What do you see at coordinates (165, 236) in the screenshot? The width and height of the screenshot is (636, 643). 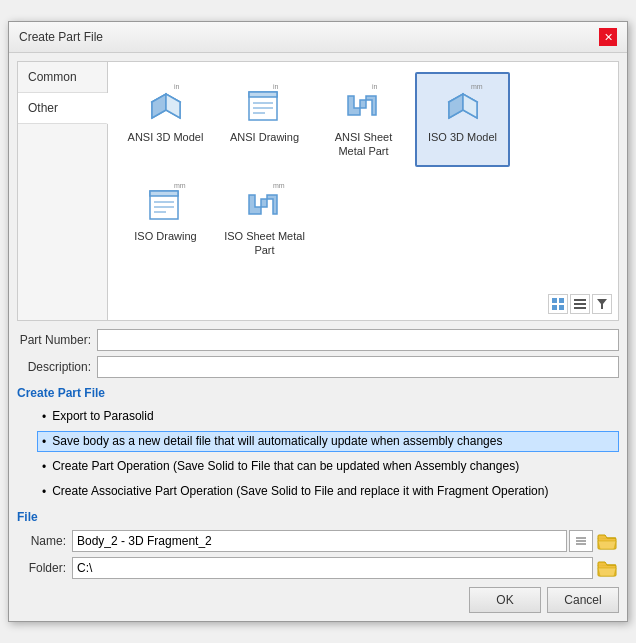 I see `template-label-iso-drawing: ISO Drawing` at bounding box center [165, 236].